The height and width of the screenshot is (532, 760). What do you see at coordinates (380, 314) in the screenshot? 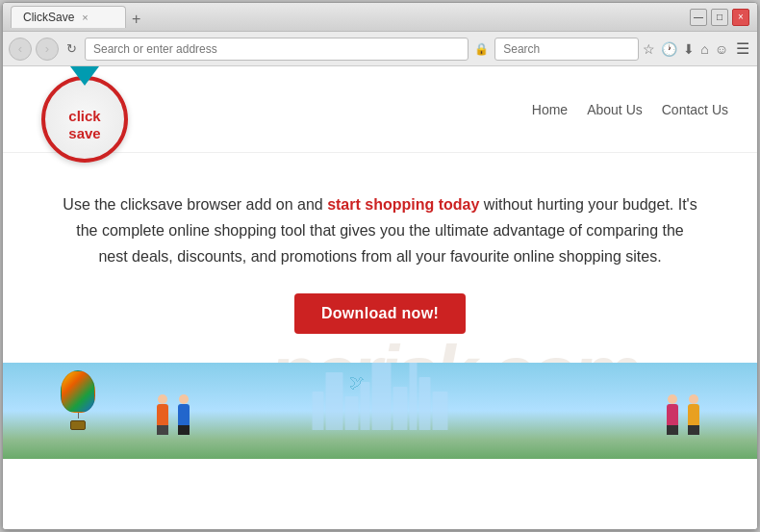
I see `download-button: Download now!` at bounding box center [380, 314].